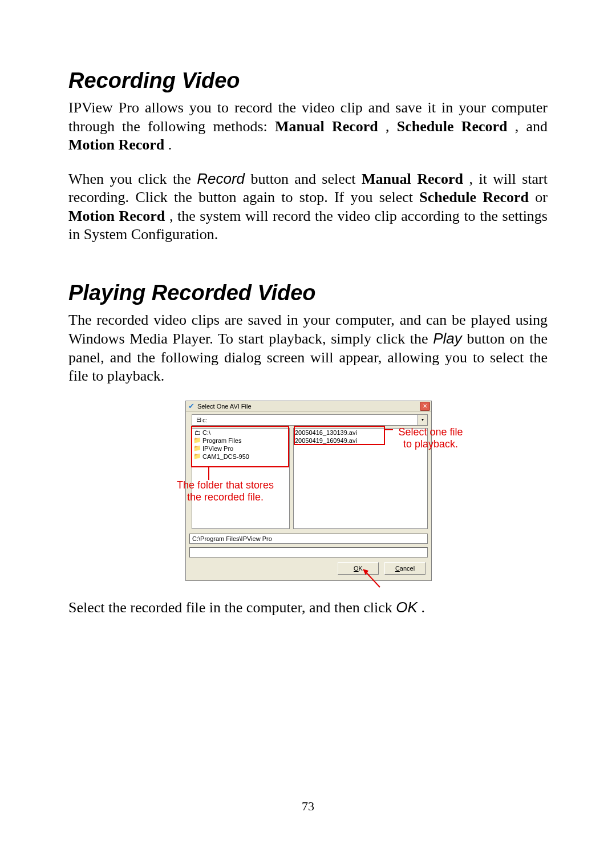 The height and width of the screenshot is (848, 616). What do you see at coordinates (308, 348) in the screenshot?
I see `paragraph-playing-1: The recorded video clips are saved in yo…` at bounding box center [308, 348].